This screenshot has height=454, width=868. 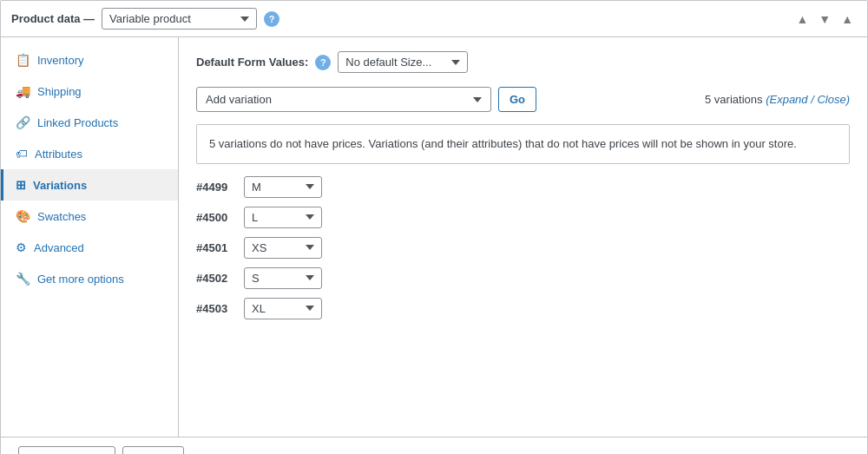 I want to click on variation-size-select-4499: MLXSSXL, so click(x=283, y=188).